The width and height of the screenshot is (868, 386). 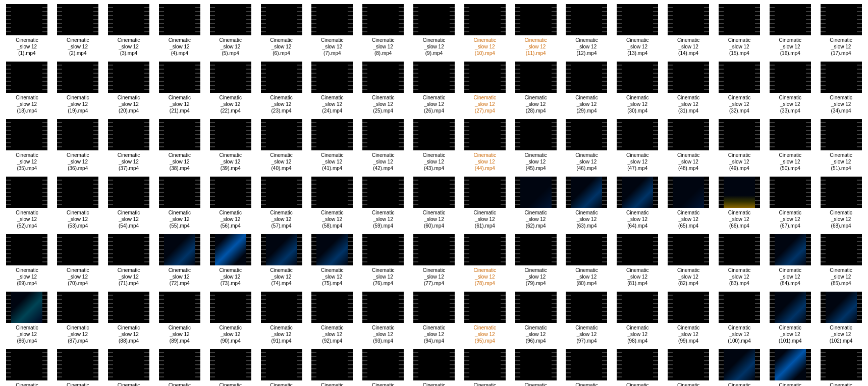 I want to click on list-item: Cinematic _slow 12 (3).mp4, so click(x=129, y=30).